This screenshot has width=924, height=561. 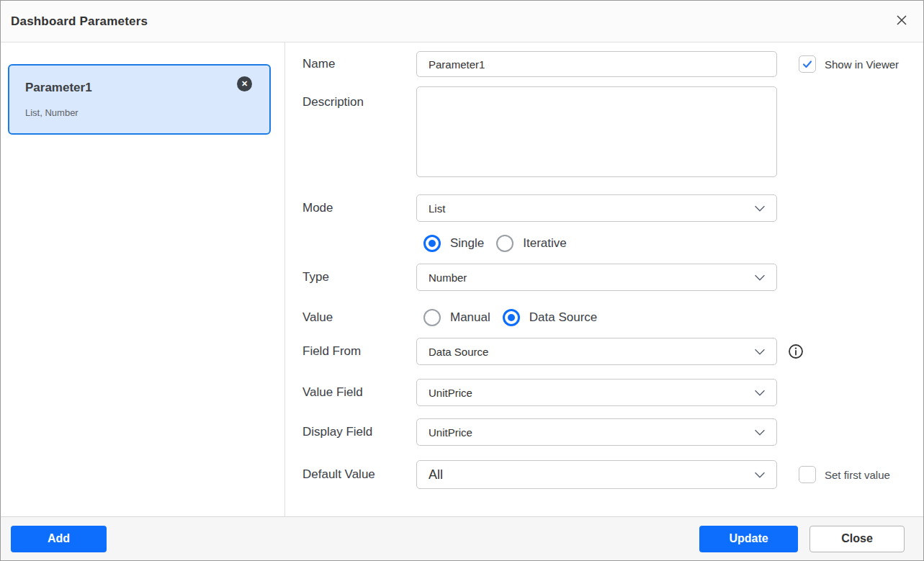 I want to click on parameter-card-name: Parameter1, so click(x=140, y=88).